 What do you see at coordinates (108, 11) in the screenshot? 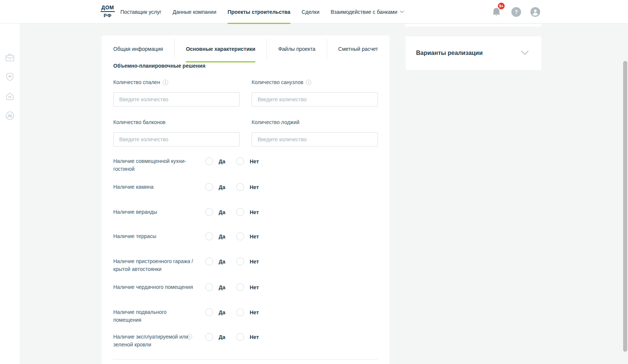
I see `dom-rf-logo: ДОМ РФ` at bounding box center [108, 11].